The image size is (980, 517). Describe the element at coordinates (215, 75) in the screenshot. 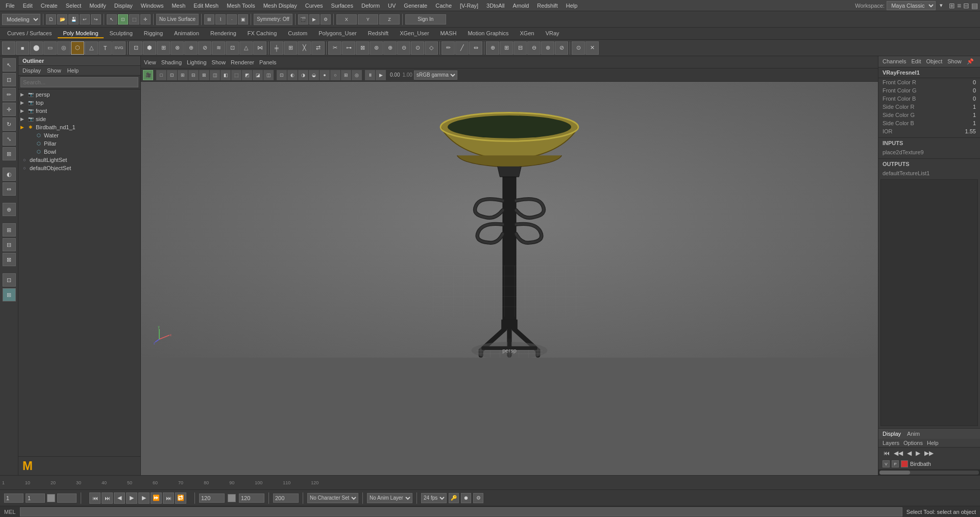

I see `vpt-view6: ◫` at that location.